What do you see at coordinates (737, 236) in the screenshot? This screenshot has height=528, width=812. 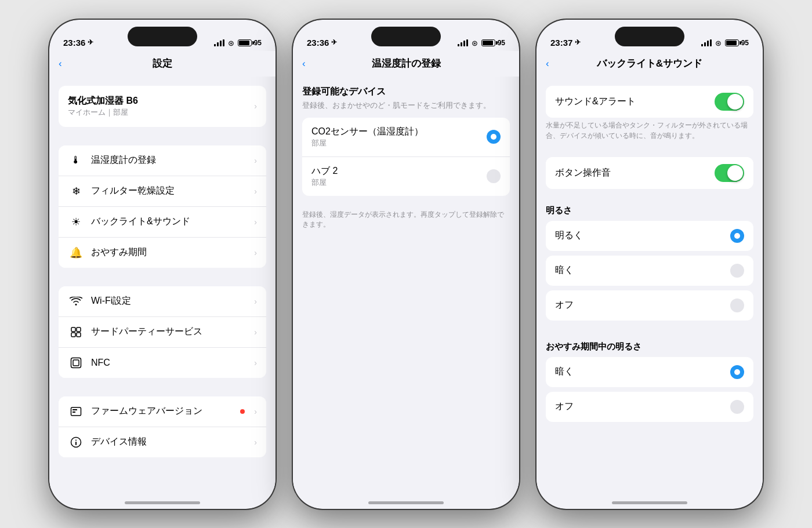 I see `brightness-bright-radio` at bounding box center [737, 236].